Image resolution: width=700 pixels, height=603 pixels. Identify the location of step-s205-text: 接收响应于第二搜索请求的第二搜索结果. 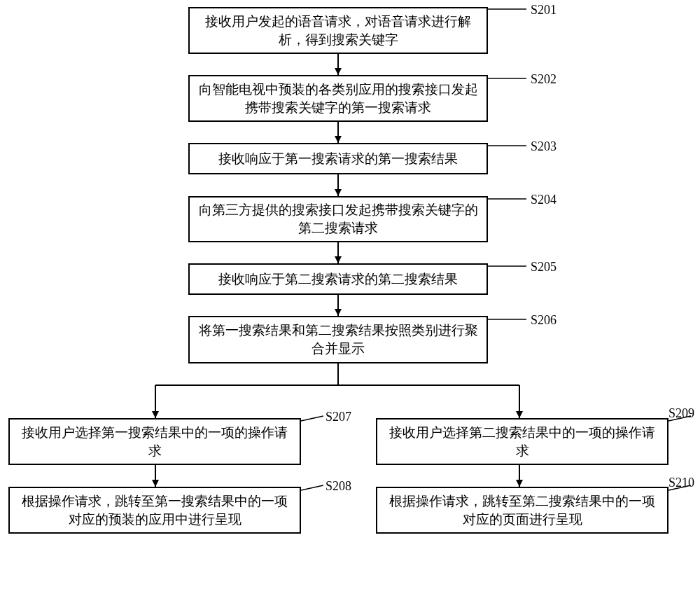
(338, 279).